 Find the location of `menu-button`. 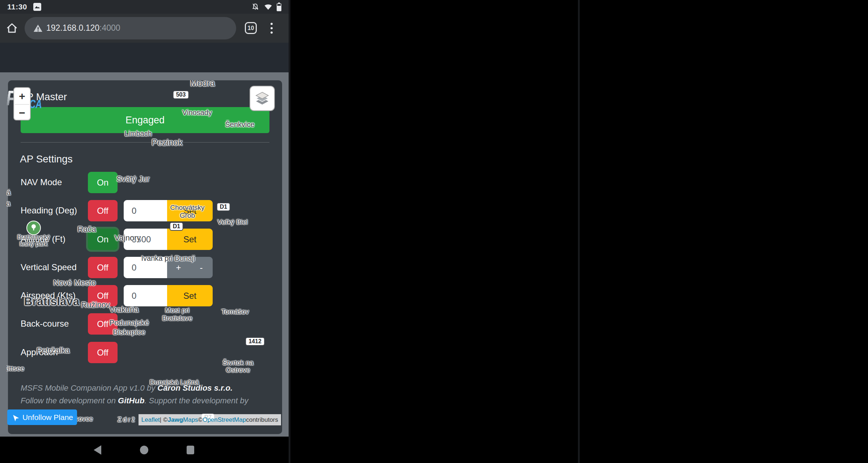

menu-button is located at coordinates (272, 28).